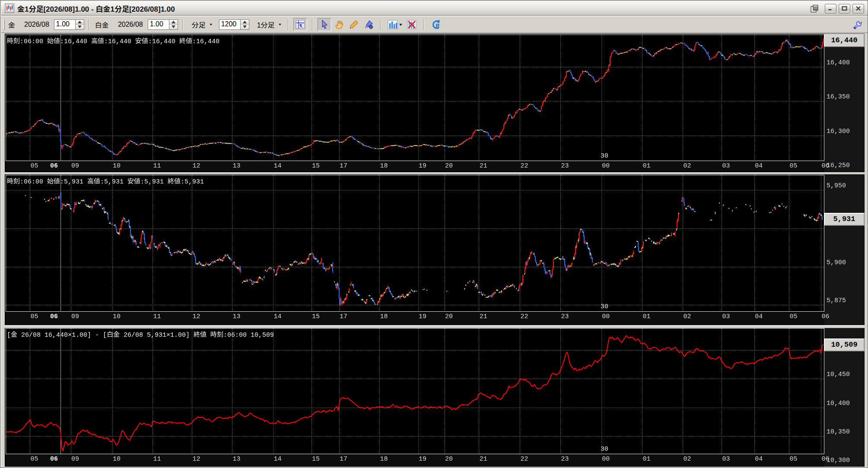 The image size is (868, 468). Describe the element at coordinates (163, 25) in the screenshot. I see `platinum-multiplier-spinner: 1.00` at that location.